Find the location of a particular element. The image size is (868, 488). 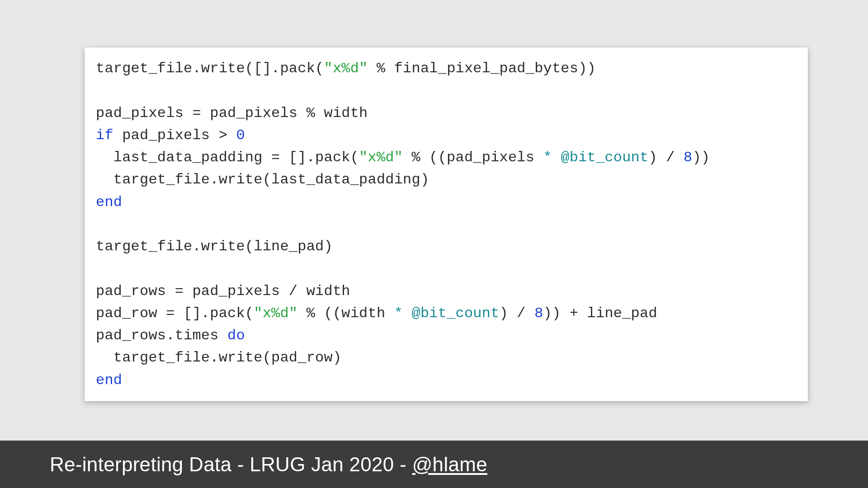

footer-sep-2: - is located at coordinates (403, 465).